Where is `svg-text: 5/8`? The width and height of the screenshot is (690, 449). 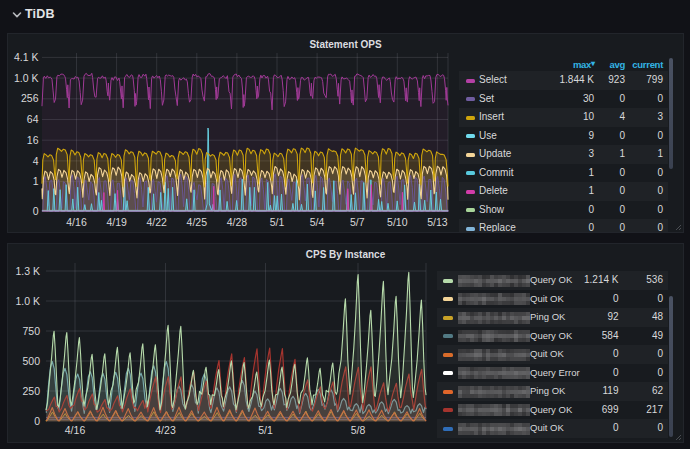 svg-text: 5/8 is located at coordinates (358, 430).